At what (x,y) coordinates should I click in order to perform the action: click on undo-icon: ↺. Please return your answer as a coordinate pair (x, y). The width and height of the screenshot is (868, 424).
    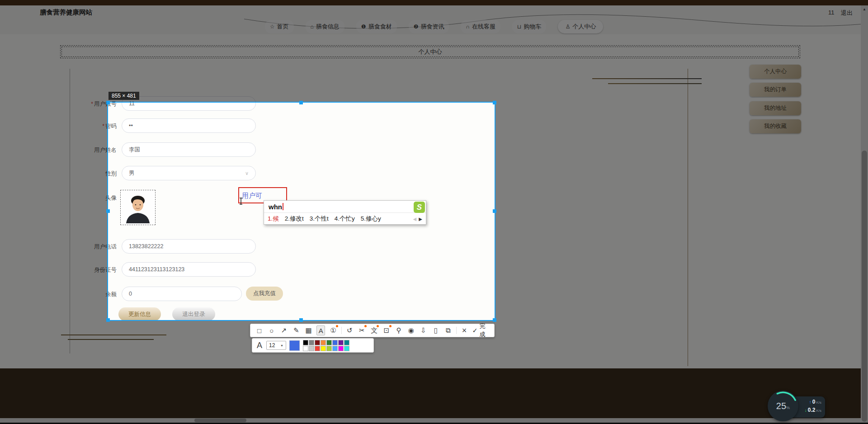
    Looking at the image, I should click on (350, 330).